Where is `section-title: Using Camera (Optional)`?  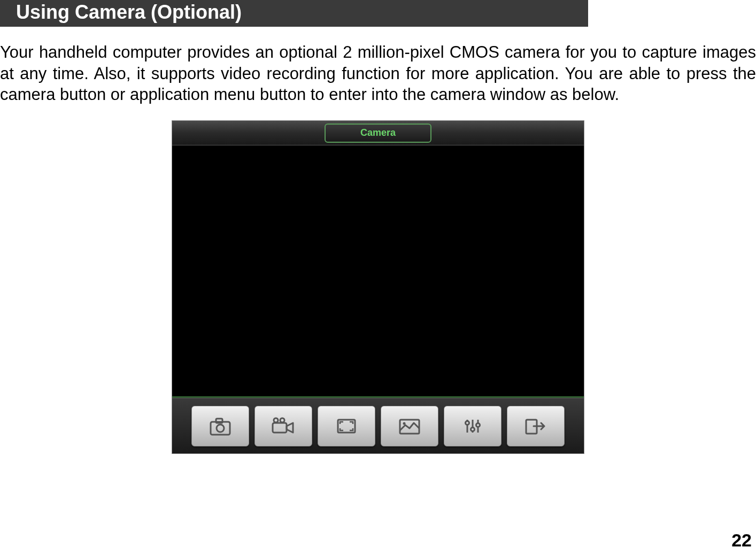 section-title: Using Camera (Optional) is located at coordinates (129, 12).